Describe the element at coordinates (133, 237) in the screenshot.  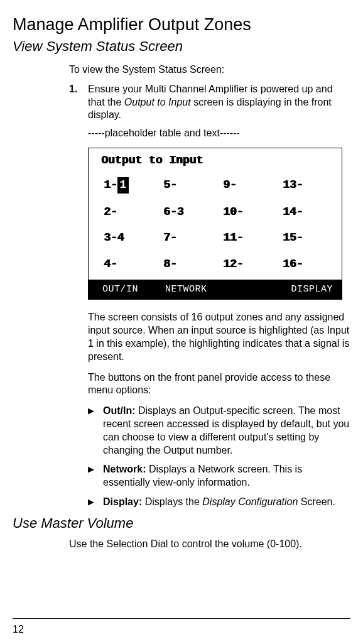
I see `lcd-cell-1: 3-4` at that location.